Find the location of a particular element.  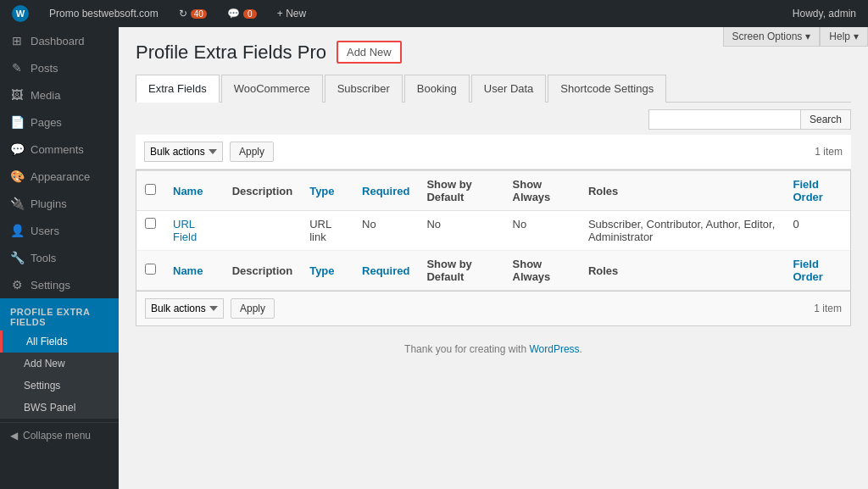

search-input is located at coordinates (725, 119).